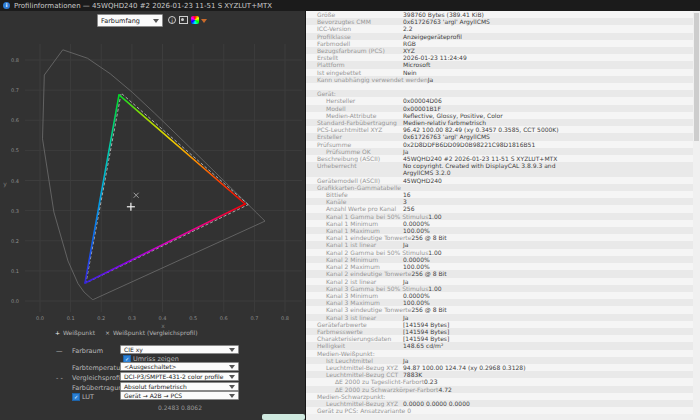 The height and width of the screenshot is (420, 700). Describe the element at coordinates (500, 94) in the screenshot. I see `table-row: Gerät:` at that location.